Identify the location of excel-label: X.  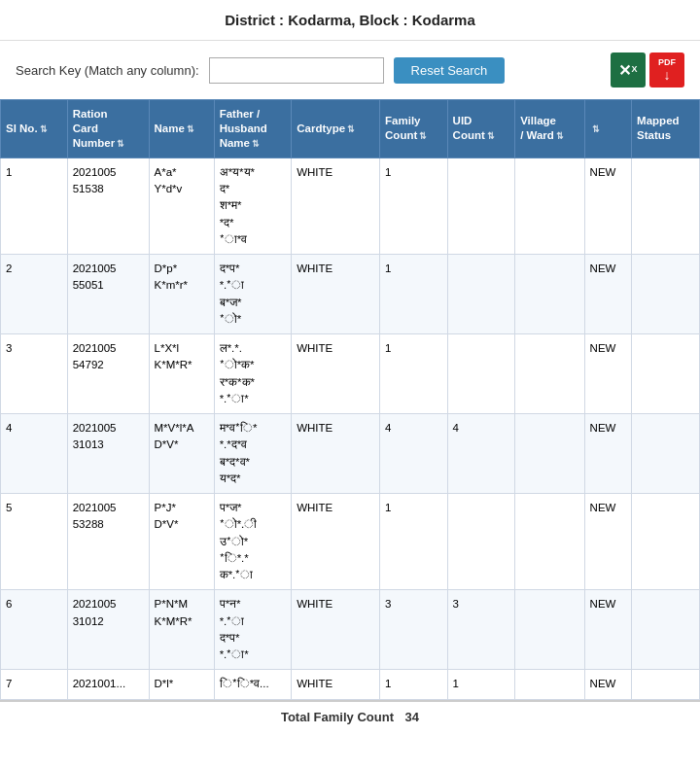
(634, 69).